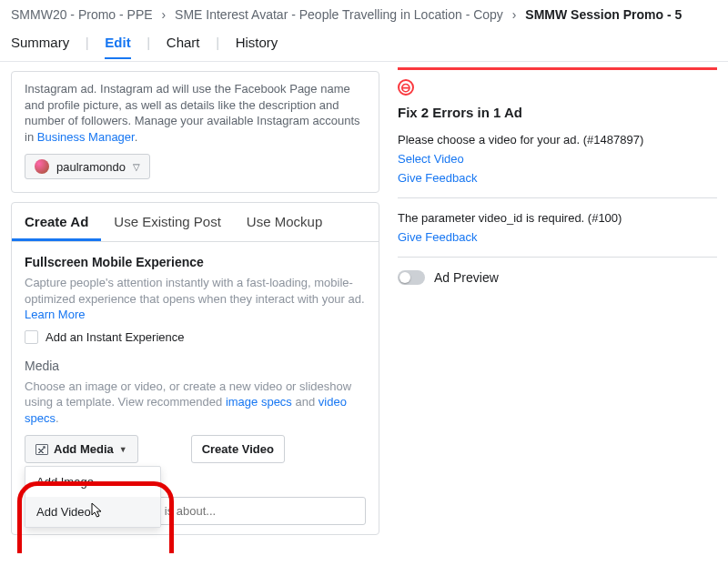  Describe the element at coordinates (117, 47) in the screenshot. I see `tab-edit: Edit` at that location.